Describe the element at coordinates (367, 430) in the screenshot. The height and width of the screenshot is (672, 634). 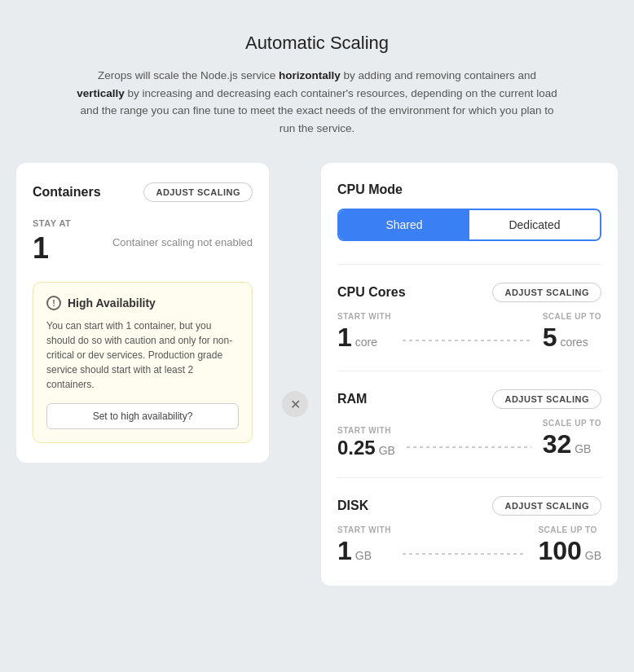
I see `ram-start-label: START WITH` at that location.